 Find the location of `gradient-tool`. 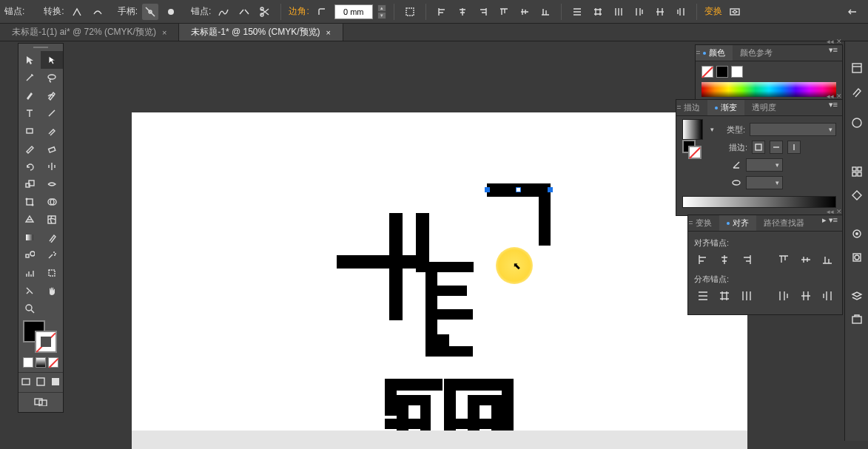

gradient-tool is located at coordinates (30, 237).